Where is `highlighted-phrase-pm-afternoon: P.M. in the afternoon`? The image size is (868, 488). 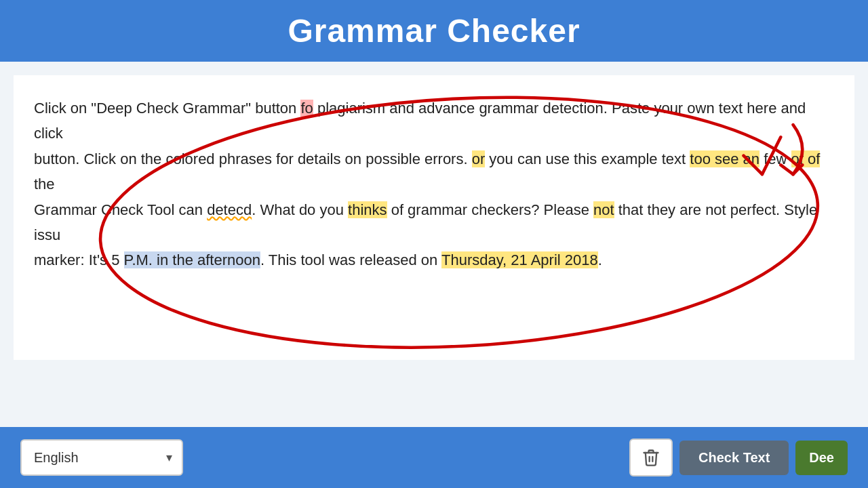 highlighted-phrase-pm-afternoon: P.M. in the afternoon is located at coordinates (193, 260).